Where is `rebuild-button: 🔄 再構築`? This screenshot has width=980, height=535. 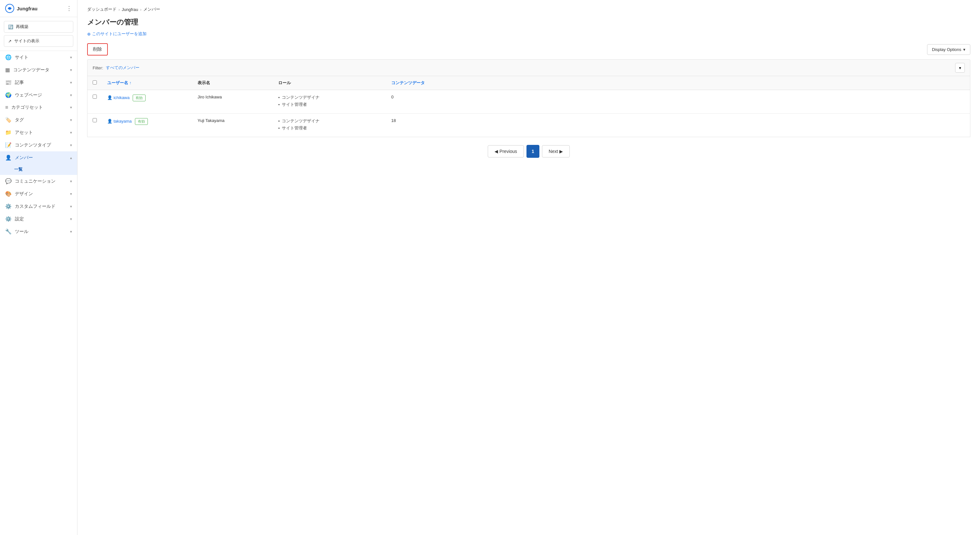 rebuild-button: 🔄 再構築 is located at coordinates (39, 27).